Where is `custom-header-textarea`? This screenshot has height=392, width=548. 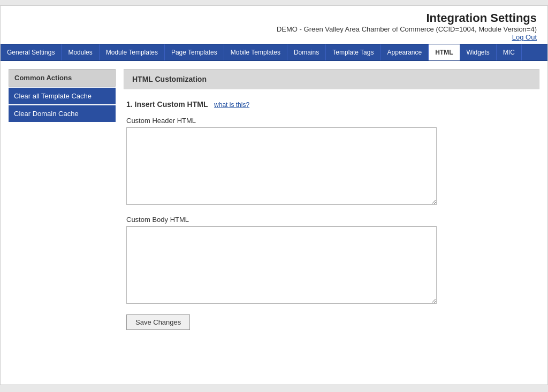 custom-header-textarea is located at coordinates (281, 166).